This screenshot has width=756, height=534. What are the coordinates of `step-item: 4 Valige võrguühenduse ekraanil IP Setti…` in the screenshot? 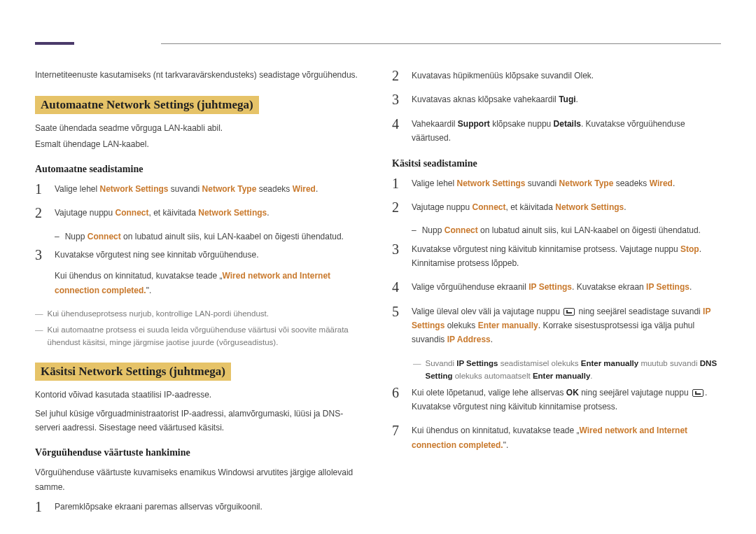 It's located at (556, 287).